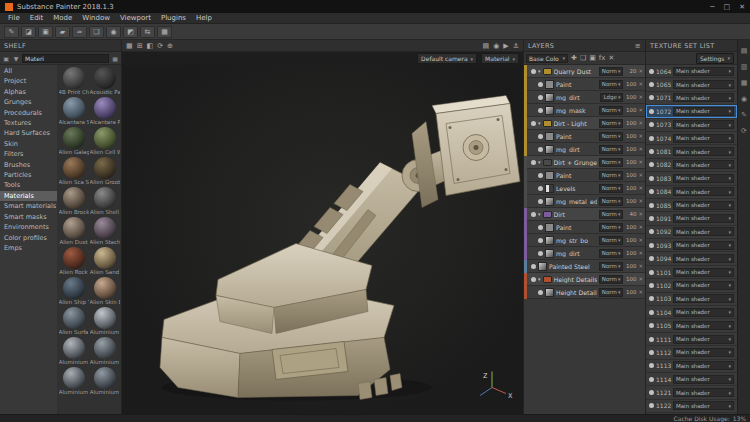  Describe the element at coordinates (692, 258) in the screenshot. I see `texture-set-row: 1094 Main shader ▾` at that location.